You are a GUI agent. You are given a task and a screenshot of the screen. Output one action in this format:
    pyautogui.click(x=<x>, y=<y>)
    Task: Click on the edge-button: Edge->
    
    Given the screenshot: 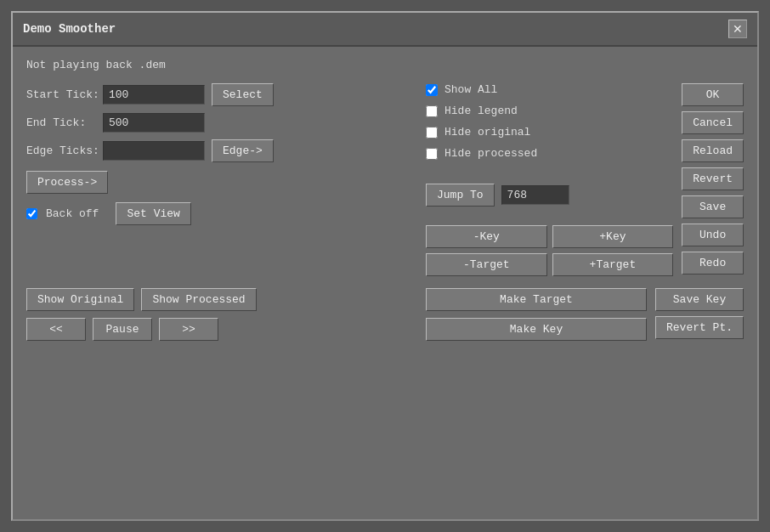 What is the action you would take?
    pyautogui.click(x=243, y=151)
    